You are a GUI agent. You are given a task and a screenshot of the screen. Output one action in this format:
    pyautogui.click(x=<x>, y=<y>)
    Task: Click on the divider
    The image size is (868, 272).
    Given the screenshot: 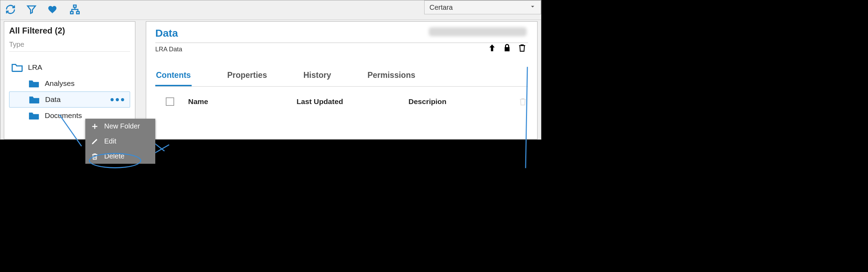 What is the action you would take?
    pyautogui.click(x=342, y=43)
    